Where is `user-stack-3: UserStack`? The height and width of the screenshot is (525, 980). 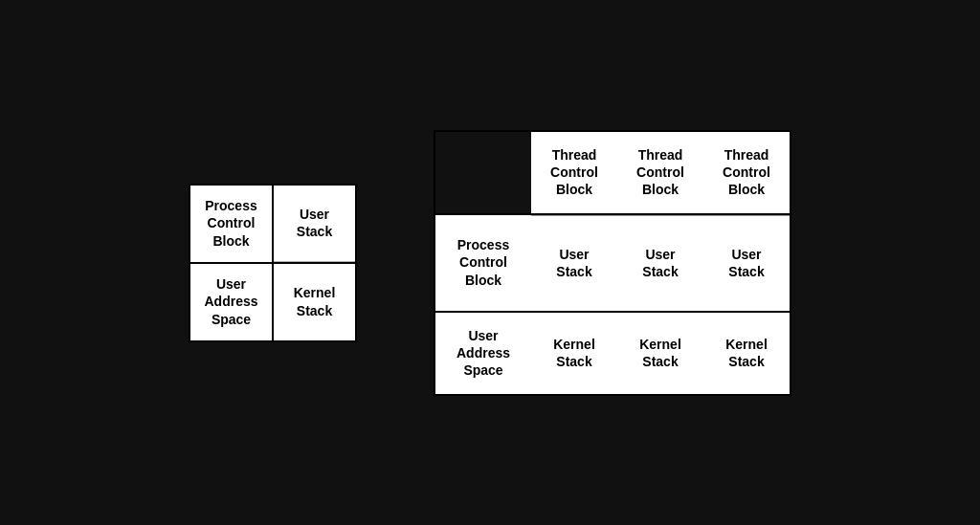 user-stack-3: UserStack is located at coordinates (746, 263).